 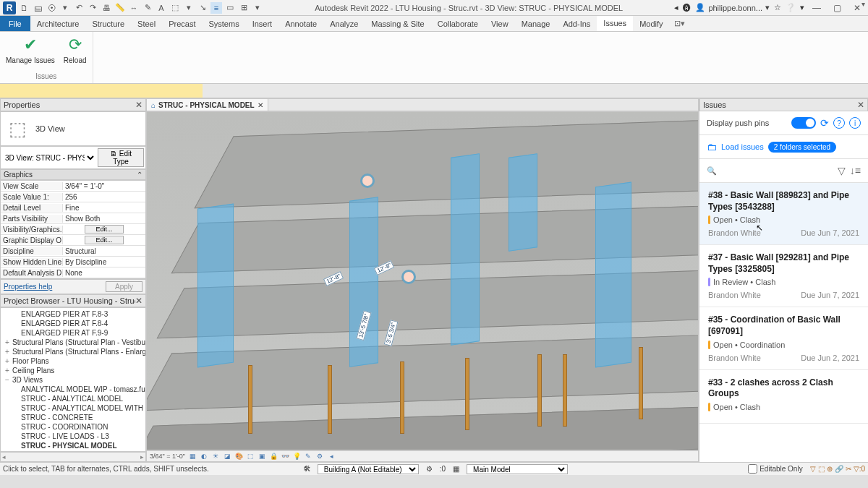 What do you see at coordinates (73, 437) in the screenshot?
I see `browser-item: STRUC - LIVE LOADS - L3` at bounding box center [73, 437].